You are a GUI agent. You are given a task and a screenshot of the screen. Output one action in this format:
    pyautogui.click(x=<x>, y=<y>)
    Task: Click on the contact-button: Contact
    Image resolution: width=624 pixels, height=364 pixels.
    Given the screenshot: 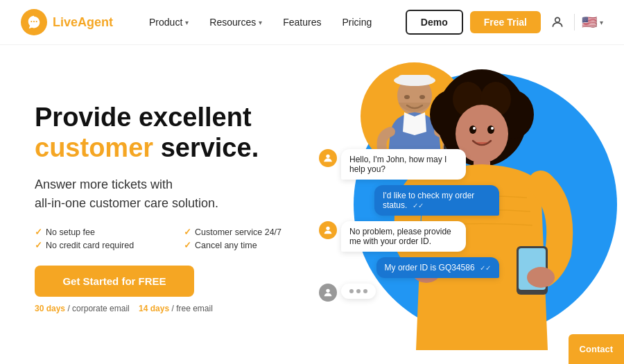 What is the action you would take?
    pyautogui.click(x=596, y=349)
    